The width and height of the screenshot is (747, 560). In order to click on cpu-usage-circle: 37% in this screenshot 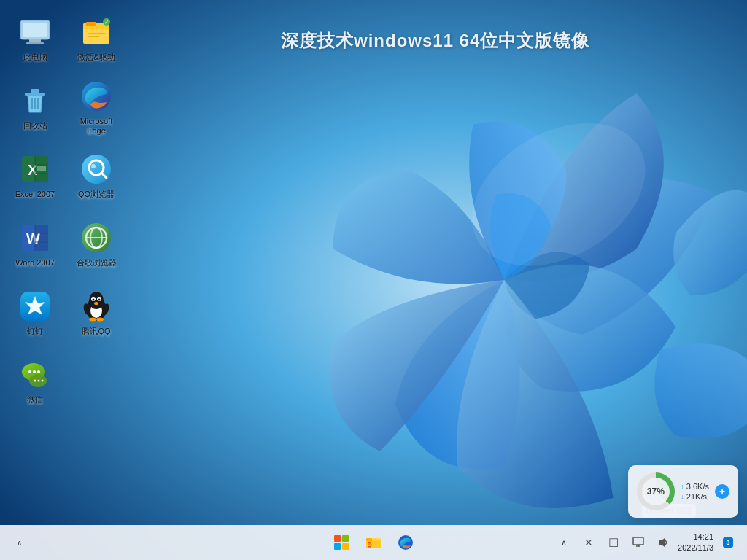, I will do `click(656, 491)`.